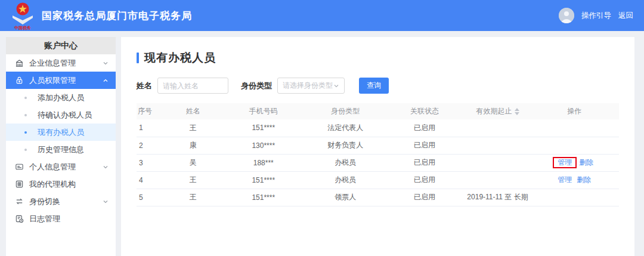 The width and height of the screenshot is (644, 256). Describe the element at coordinates (151, 128) in the screenshot. I see `row-index: 1` at that location.